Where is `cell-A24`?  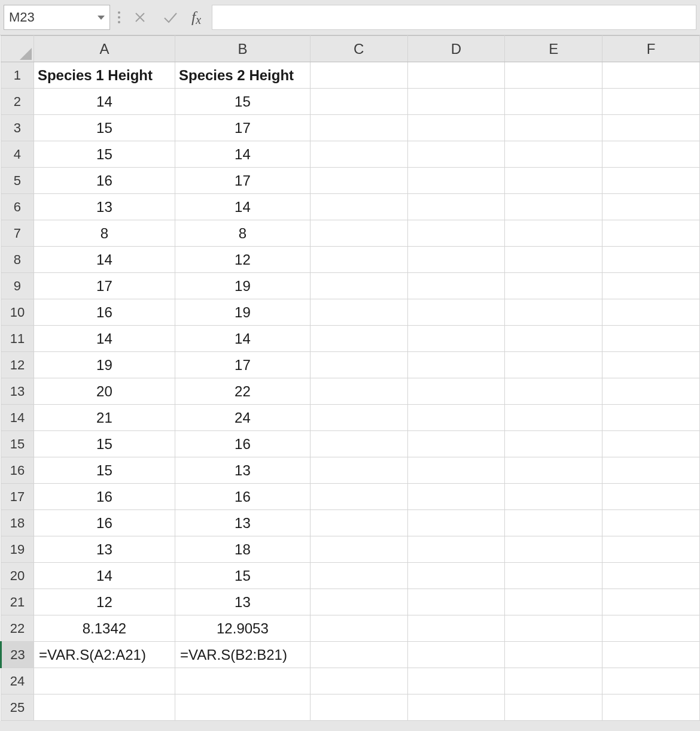 cell-A24 is located at coordinates (104, 681).